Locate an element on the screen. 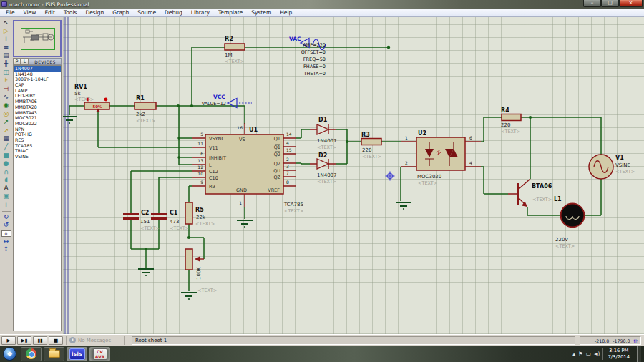 Image resolution: width=644 pixels, height=362 pixels. speaker-icon: ◄) is located at coordinates (597, 353).